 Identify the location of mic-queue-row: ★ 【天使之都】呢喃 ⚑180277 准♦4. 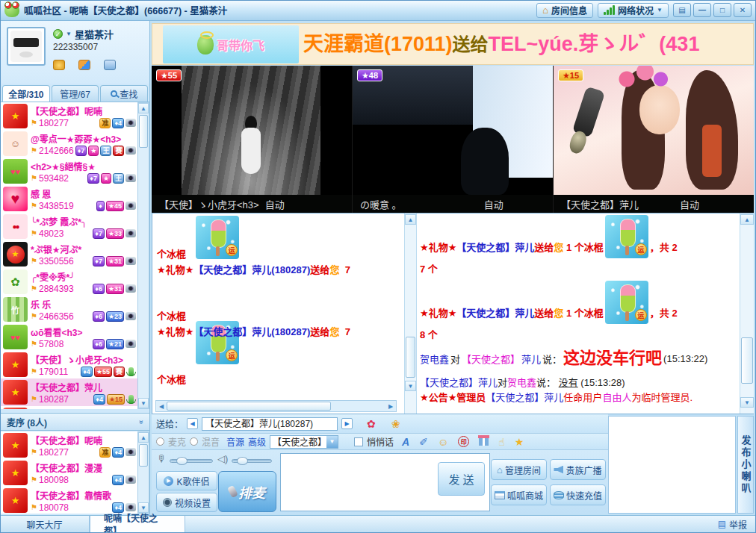
(75, 445).